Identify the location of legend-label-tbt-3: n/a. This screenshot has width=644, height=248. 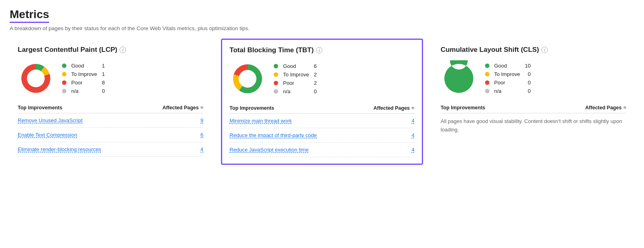
(296, 92).